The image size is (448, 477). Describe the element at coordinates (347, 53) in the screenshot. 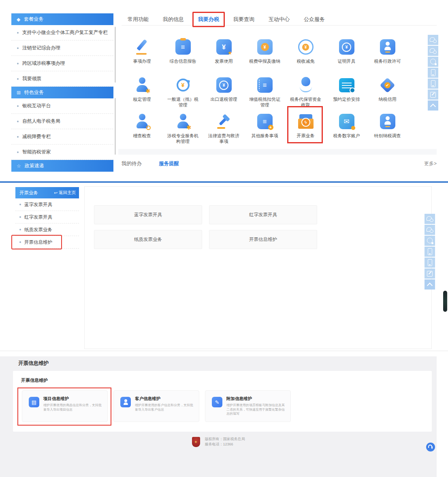

I see `grid-item-证明开具: ¥证明开具` at that location.